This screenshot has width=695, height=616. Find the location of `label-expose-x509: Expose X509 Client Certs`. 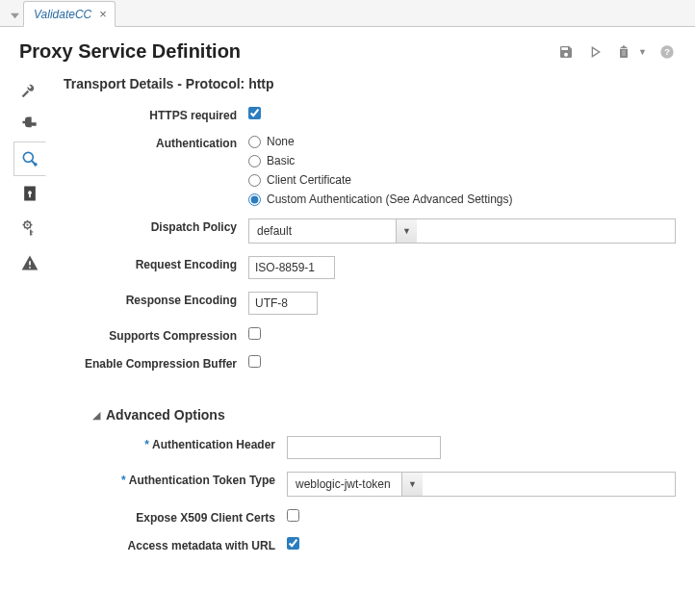

label-expose-x509: Expose X509 Client Certs is located at coordinates (175, 517).